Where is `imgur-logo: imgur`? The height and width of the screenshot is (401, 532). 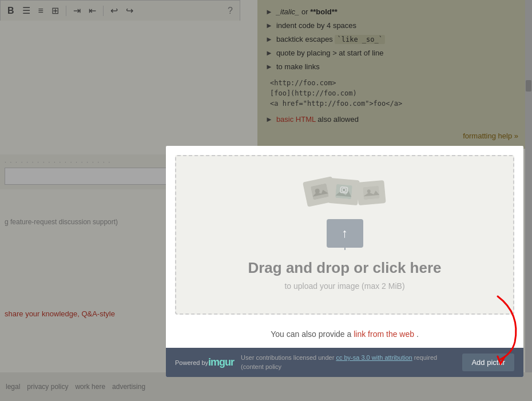 imgur-logo: imgur is located at coordinates (221, 363).